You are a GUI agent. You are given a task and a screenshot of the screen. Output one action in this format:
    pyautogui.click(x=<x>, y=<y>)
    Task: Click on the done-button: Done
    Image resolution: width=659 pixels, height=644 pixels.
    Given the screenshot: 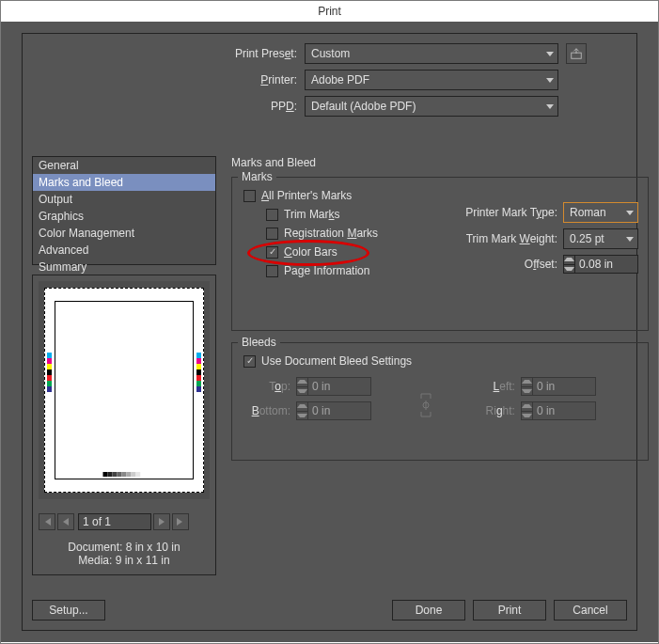 What is the action you would take?
    pyautogui.click(x=429, y=610)
    